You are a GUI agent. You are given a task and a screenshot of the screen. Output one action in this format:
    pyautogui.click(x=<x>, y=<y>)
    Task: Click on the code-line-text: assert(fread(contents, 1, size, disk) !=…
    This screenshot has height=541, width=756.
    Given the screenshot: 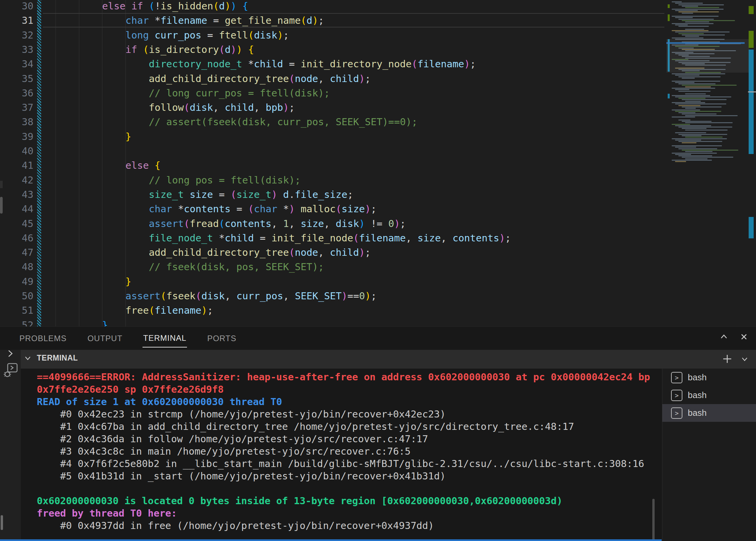 What is the action you would take?
    pyautogui.click(x=277, y=224)
    